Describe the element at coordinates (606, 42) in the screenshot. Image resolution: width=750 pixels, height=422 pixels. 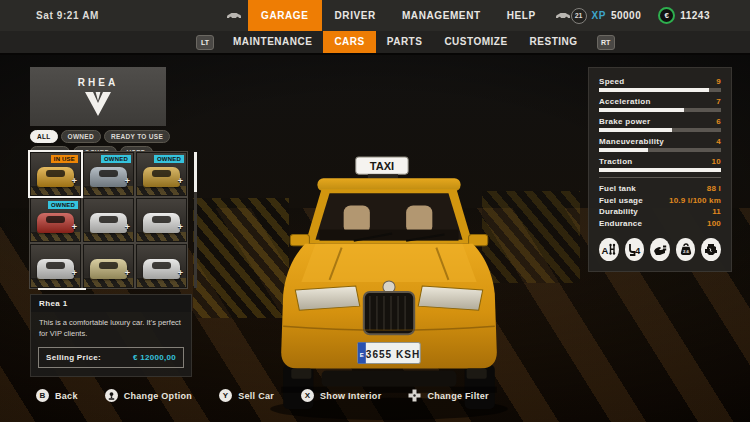
I see `rt-button-icon: RT` at that location.